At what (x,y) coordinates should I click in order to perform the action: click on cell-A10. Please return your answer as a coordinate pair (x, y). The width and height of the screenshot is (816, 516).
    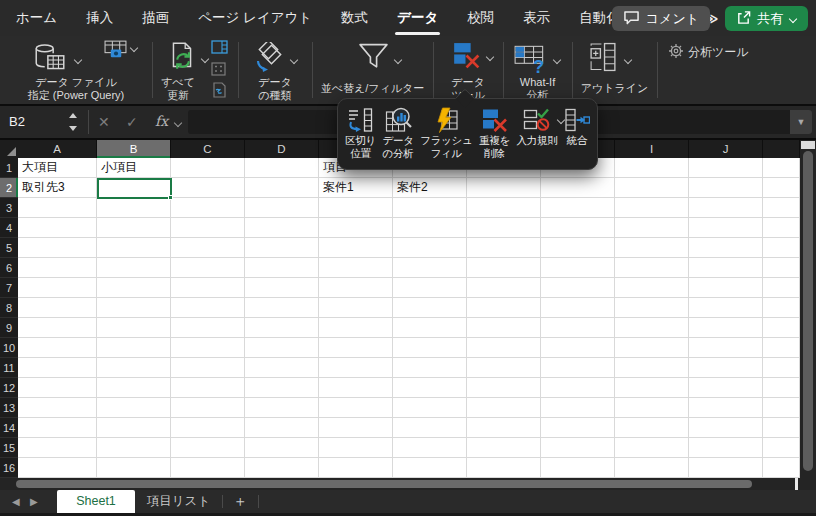
    Looking at the image, I should click on (58, 348).